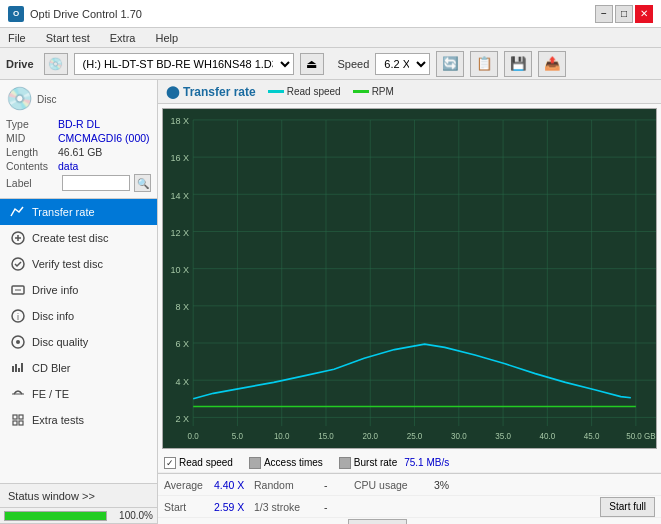  Describe the element at coordinates (410, 485) in the screenshot. I see `stats-row-average: Average 4.40 X Random - CPU usage 3%` at that location.